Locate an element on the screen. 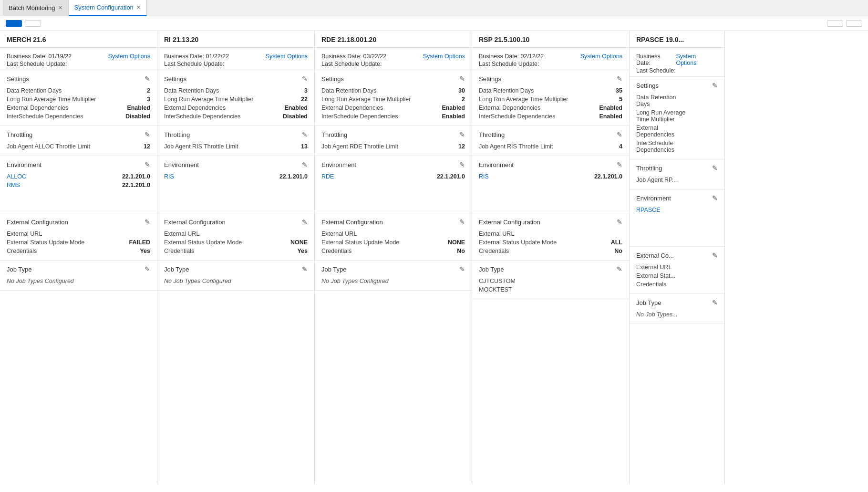 The height and width of the screenshot is (492, 868). column-header-rpasce: RPASCE 19.0... is located at coordinates (677, 39).